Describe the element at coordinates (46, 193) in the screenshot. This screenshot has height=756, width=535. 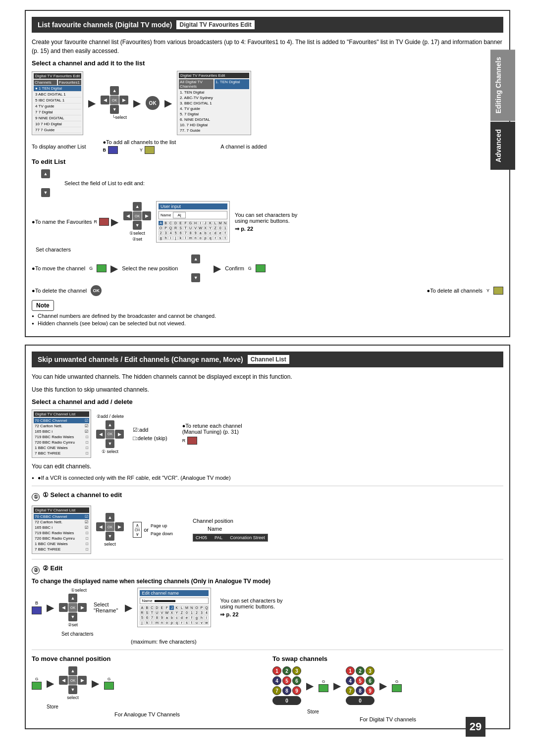
I see `dpad-down-2: ▼` at that location.